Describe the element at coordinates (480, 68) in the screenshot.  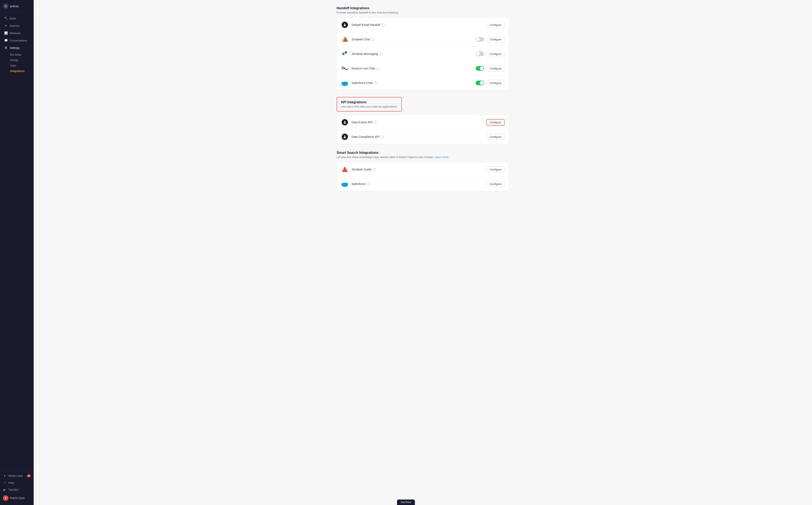
I see `nuance-toggle` at that location.